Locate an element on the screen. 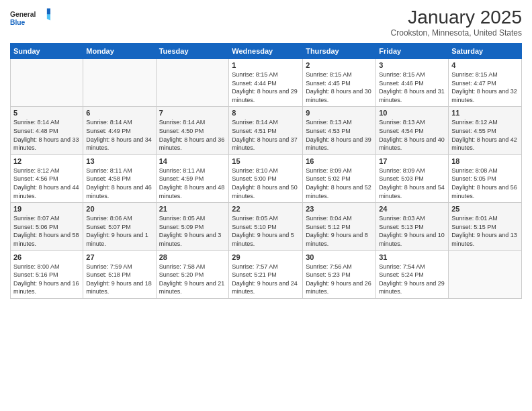  day-number: 22 is located at coordinates (266, 209).